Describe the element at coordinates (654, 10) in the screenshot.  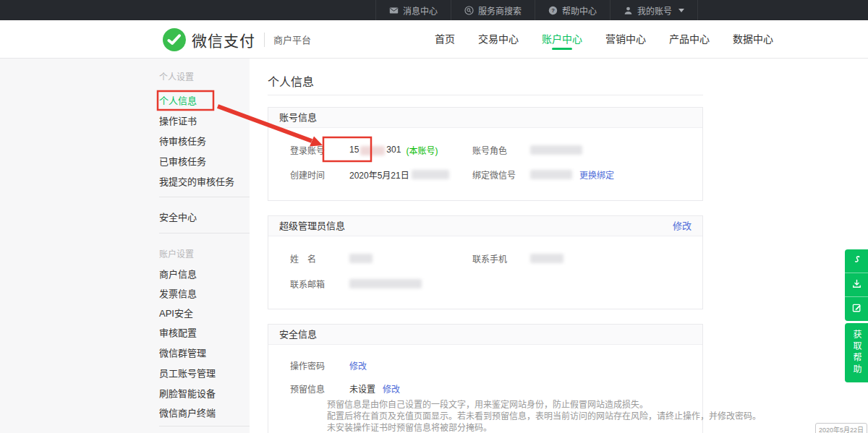
I see `topbar-item-my-account: 我的账号` at that location.